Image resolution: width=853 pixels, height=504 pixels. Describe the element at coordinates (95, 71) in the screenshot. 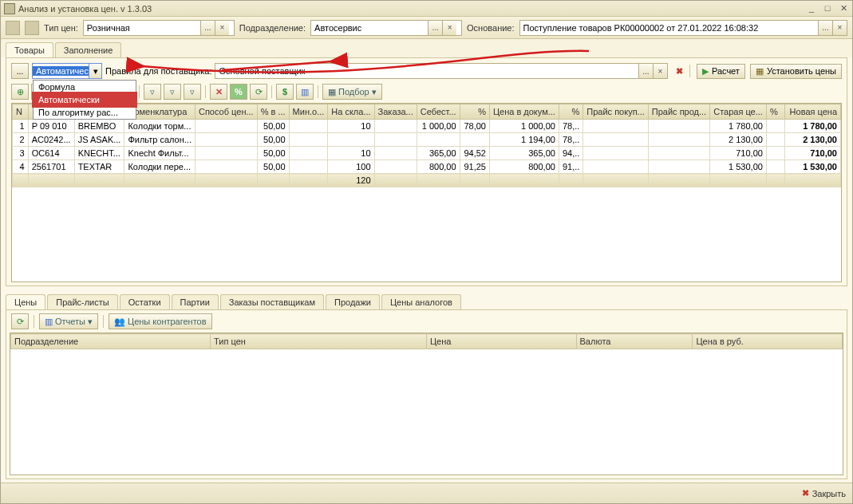

I see `method-dropdown-chevron: ▾` at that location.